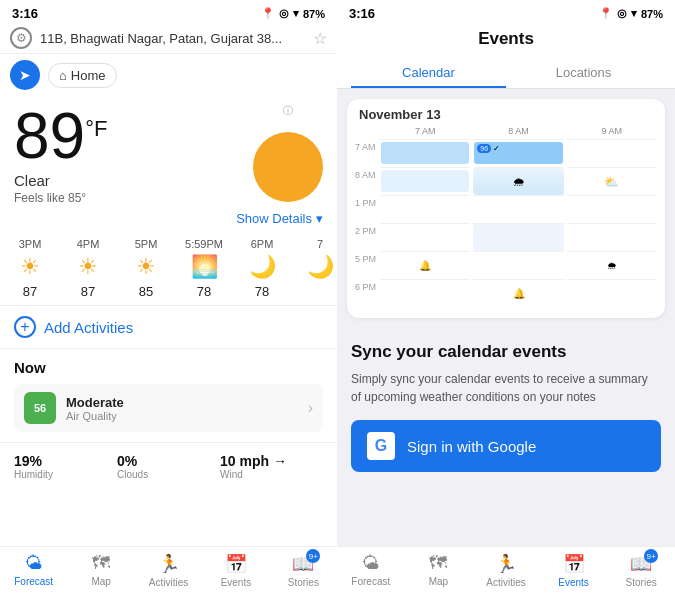  Describe the element at coordinates (320, 244) in the screenshot. I see `hour-time-5: 7` at that location.